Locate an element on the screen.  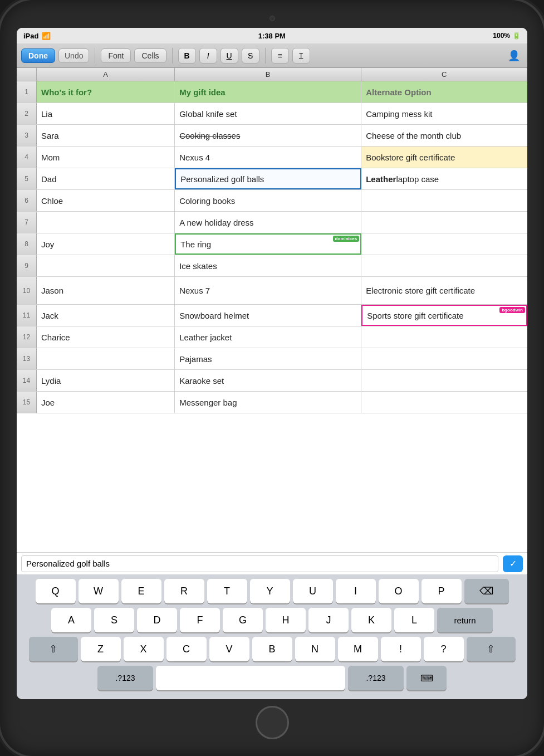
key-l: L is located at coordinates (414, 620).